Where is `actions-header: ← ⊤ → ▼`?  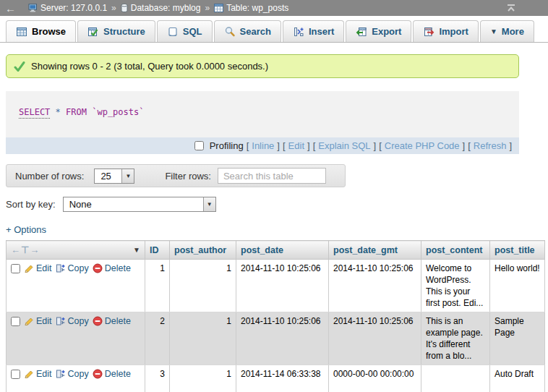 actions-header: ← ⊤ → ▼ is located at coordinates (76, 250).